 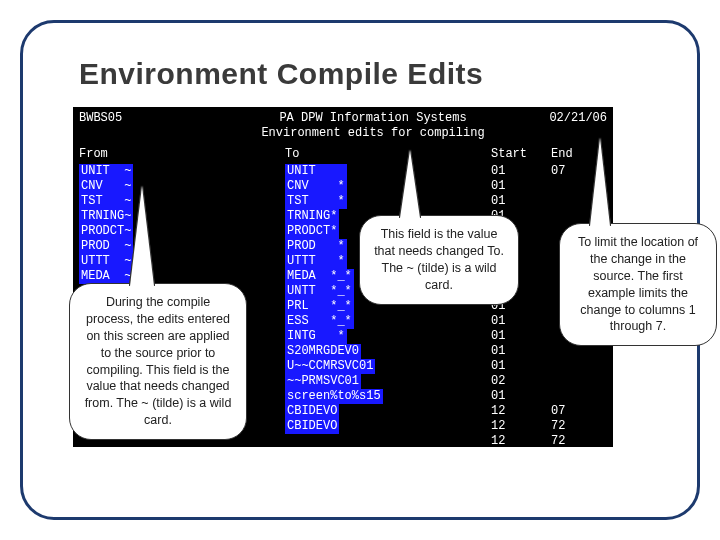 I want to click on callout-to-field: This field is the value that needs chang…, so click(x=439, y=260).